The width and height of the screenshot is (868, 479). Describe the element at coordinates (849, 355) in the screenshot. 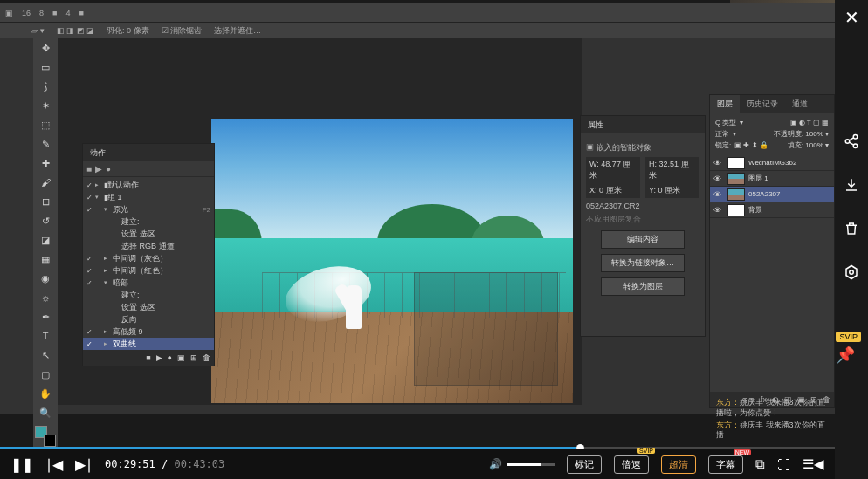

I see `pin-icon: 📌` at that location.